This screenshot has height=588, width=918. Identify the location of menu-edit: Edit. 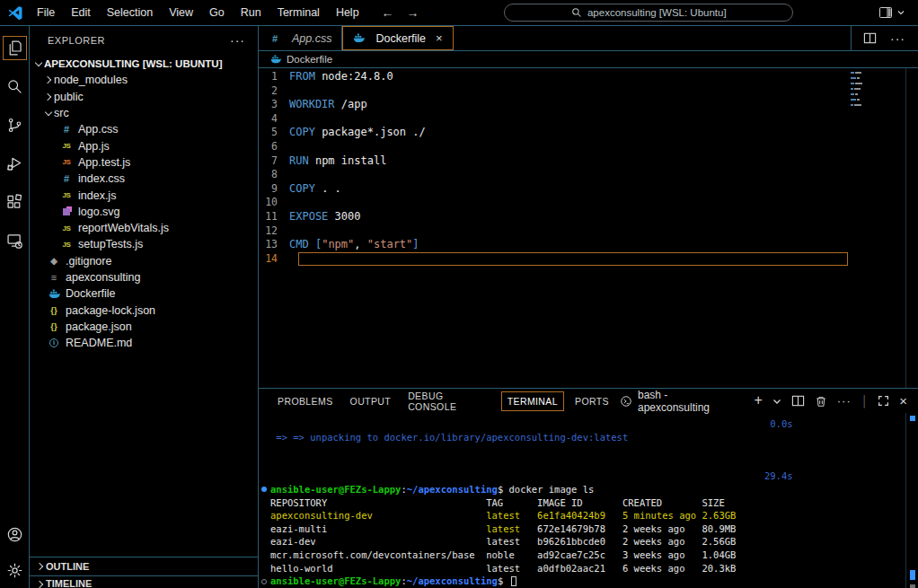
(81, 13).